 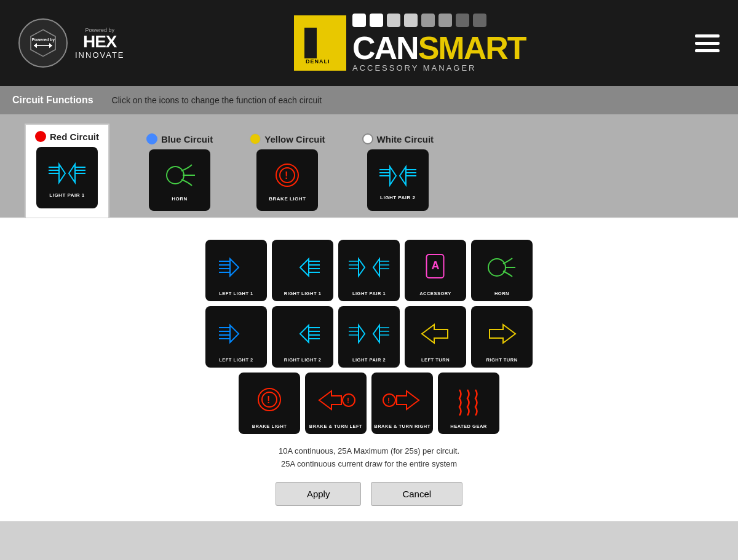 What do you see at coordinates (369, 270) in the screenshot?
I see `icon-light-pair-1: LIGHT PAIR 1` at bounding box center [369, 270].